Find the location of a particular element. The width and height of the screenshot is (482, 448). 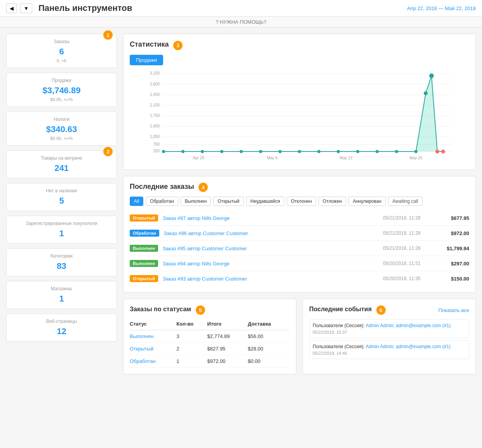

filter-tabs: AllОбработанВыполненОткрытыйНеудавшийсяО… is located at coordinates (299, 201).